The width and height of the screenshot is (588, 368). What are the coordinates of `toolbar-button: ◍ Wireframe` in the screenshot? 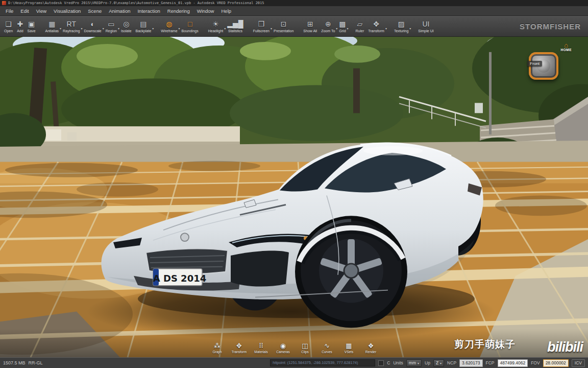 It's located at (169, 26).